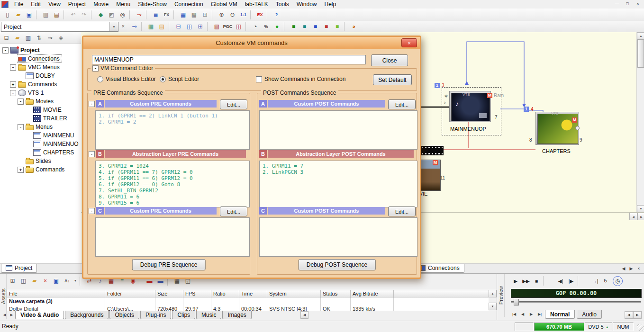 The height and width of the screenshot is (332, 644). What do you see at coordinates (75, 281) in the screenshot?
I see `assets-sort-arrow-icon: ▼` at bounding box center [75, 281].